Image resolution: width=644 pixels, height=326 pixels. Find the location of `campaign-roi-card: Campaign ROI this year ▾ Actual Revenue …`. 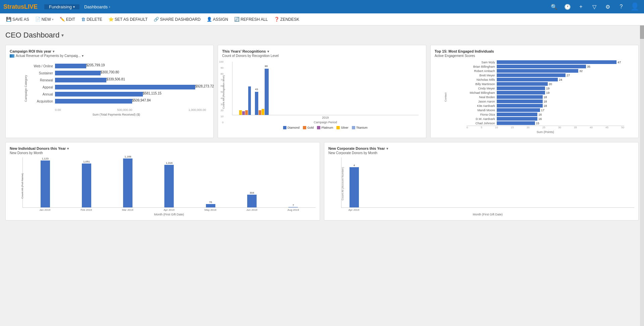

campaign-roi-card: Campaign ROI this year ▾ Actual Revenue … is located at coordinates (109, 91).